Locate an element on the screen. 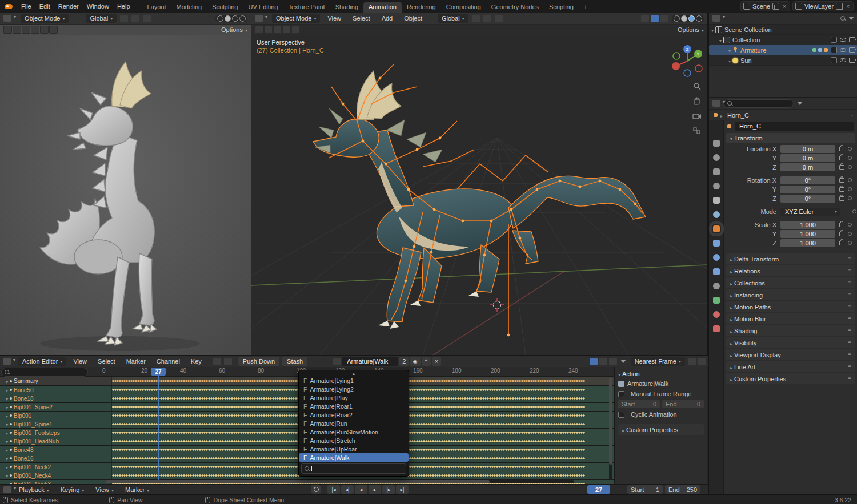 Image resolution: width=857 pixels, height=504 pixels. hide-eye-icon is located at coordinates (843, 61).